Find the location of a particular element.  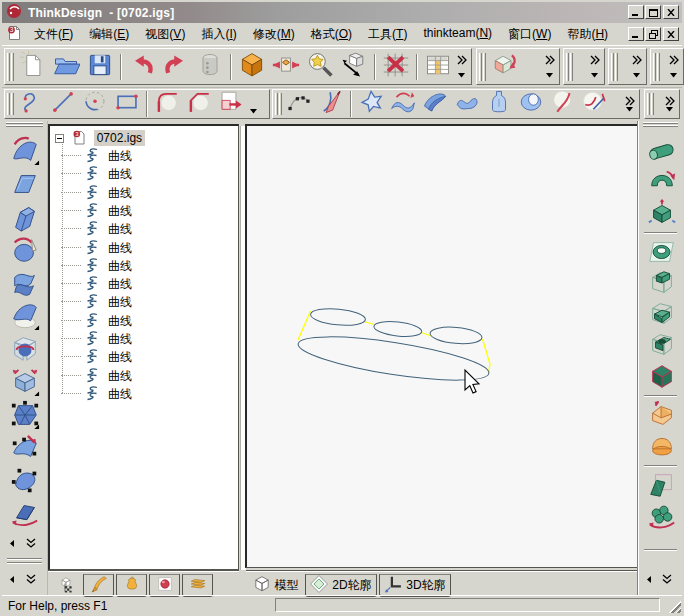

star-blob-button is located at coordinates (371, 104).